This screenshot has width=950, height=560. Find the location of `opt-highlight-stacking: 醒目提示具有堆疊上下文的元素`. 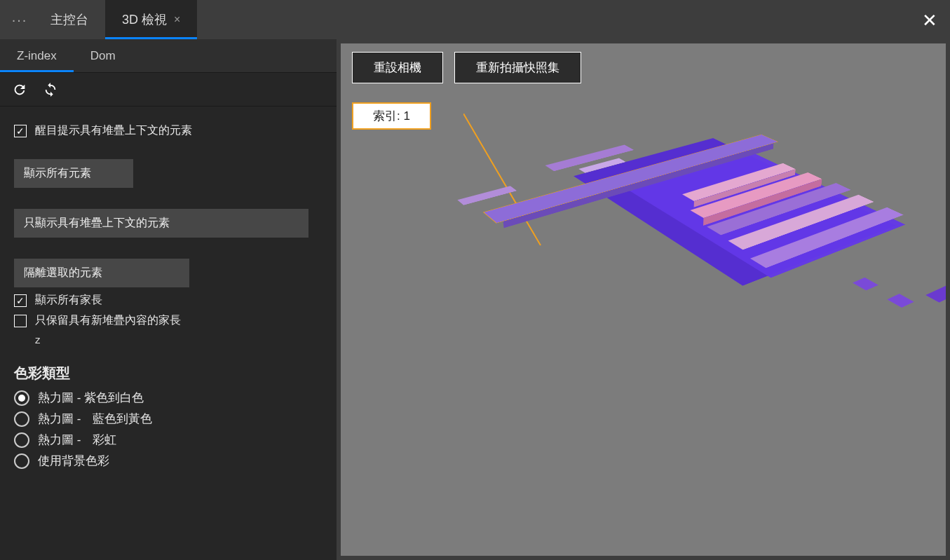

opt-highlight-stacking: 醒目提示具有堆疊上下文的元素 is located at coordinates (168, 130).